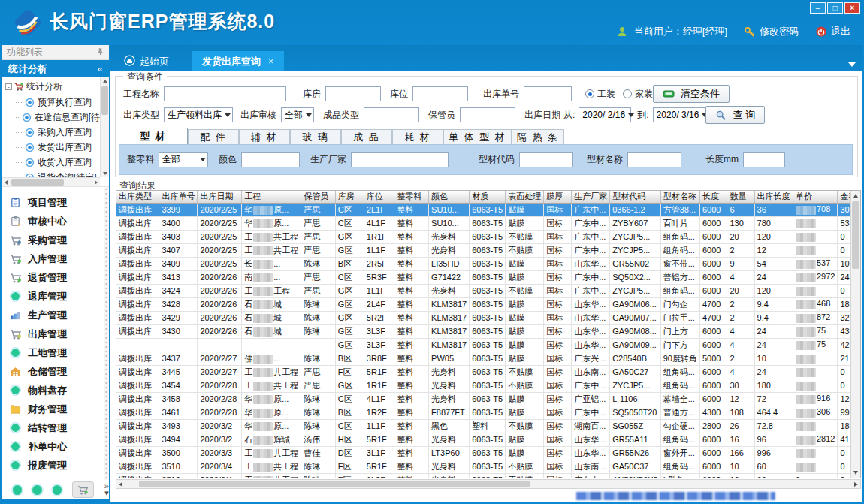 The width and height of the screenshot is (864, 504). Describe the element at coordinates (591, 197) in the screenshot. I see `column-header: 生产厂家` at that location.